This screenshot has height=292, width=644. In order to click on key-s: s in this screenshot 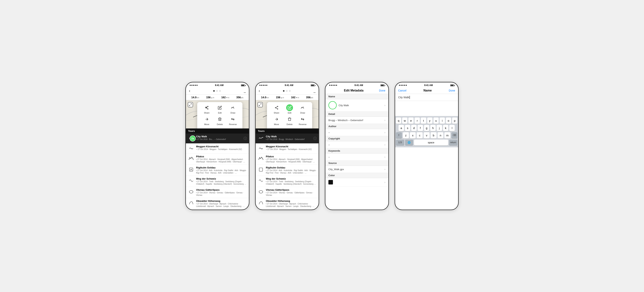, I will do `click(408, 128)`.